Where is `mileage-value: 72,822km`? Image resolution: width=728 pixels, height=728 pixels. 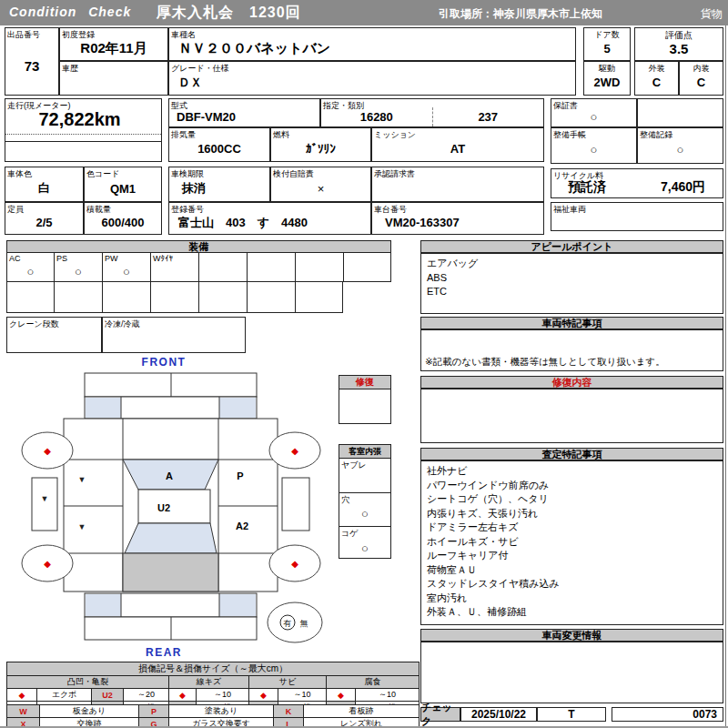
mileage-value: 72,822km is located at coordinates (80, 119).